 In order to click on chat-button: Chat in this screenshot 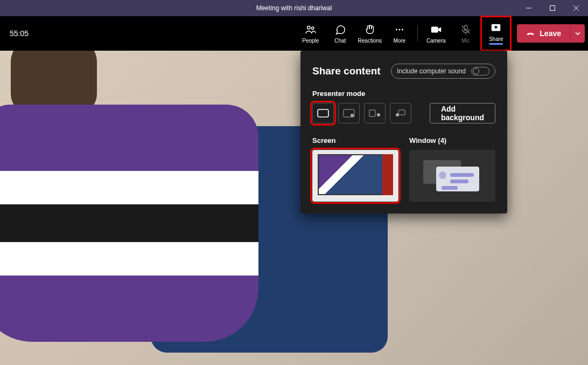, I will do `click(340, 33)`.